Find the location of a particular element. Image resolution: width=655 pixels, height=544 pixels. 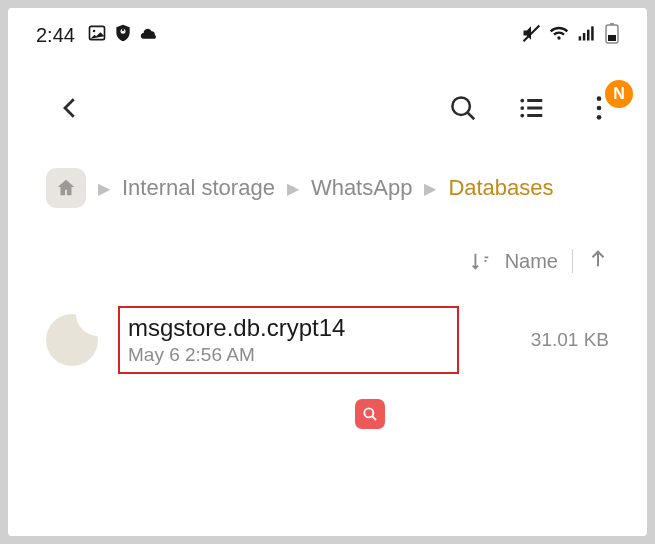

more-menu-button: N is located at coordinates (599, 108).